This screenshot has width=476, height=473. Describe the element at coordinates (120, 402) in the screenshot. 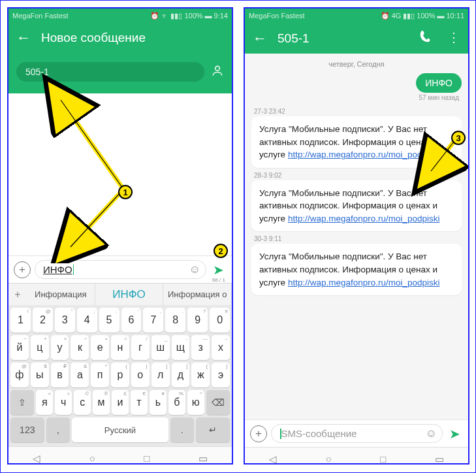

I see `key-и: £и` at that location.